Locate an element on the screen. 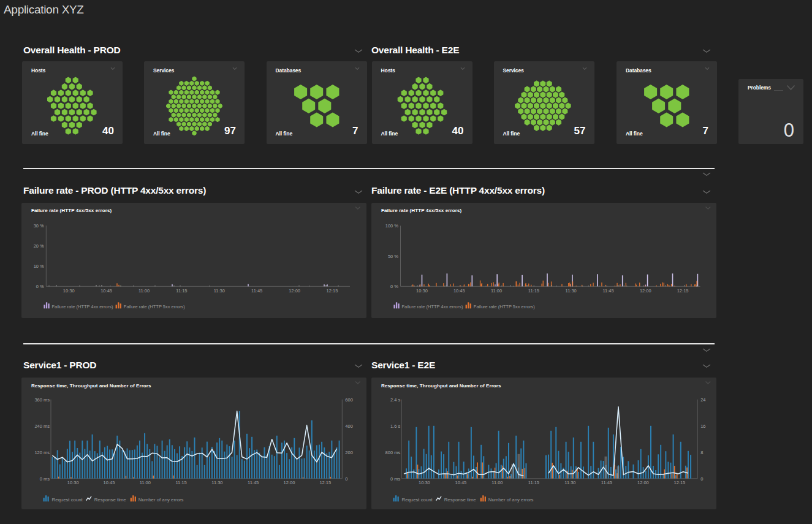 The width and height of the screenshot is (812, 524). svg-text: 200 is located at coordinates (349, 452).